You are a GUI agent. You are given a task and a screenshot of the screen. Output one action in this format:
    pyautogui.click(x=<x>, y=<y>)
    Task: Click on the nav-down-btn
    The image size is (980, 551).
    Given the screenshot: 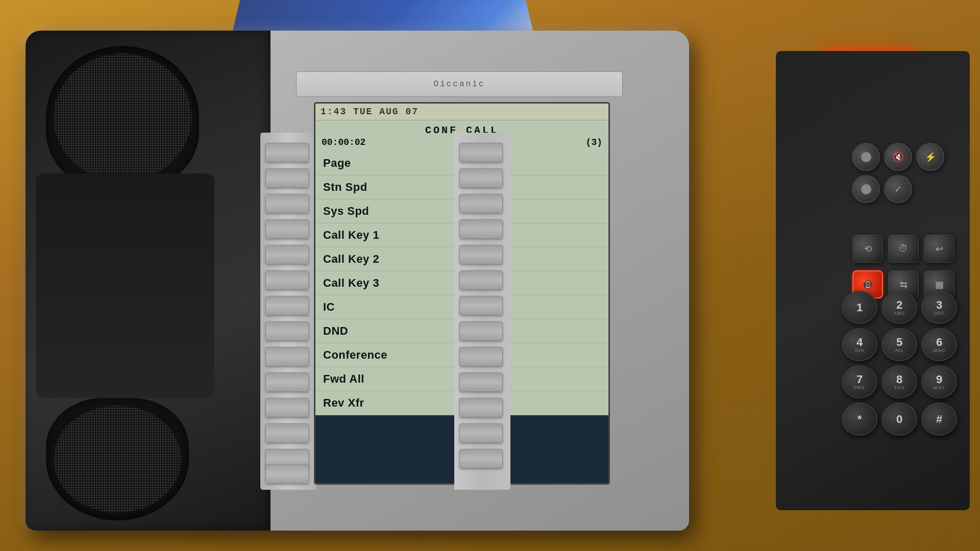 What is the action you would take?
    pyautogui.click(x=866, y=189)
    